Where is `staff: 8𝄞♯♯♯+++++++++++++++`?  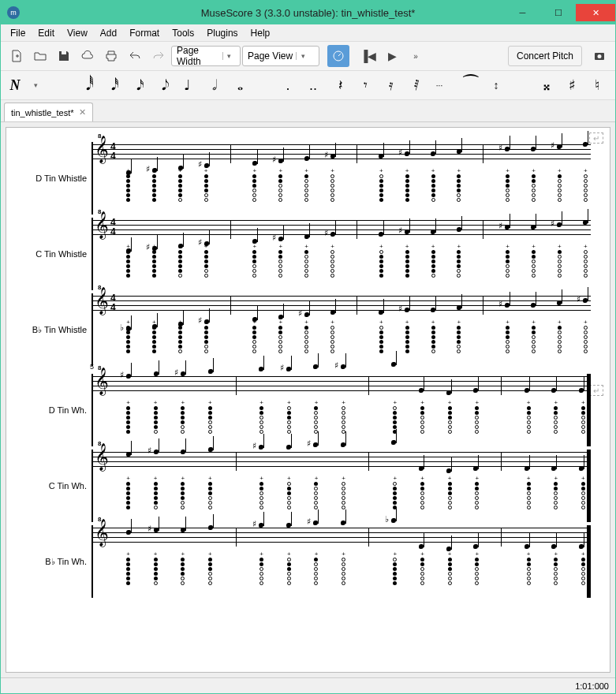 staff: 8𝄞♯♯♯+++++++++++++++ is located at coordinates (341, 486).